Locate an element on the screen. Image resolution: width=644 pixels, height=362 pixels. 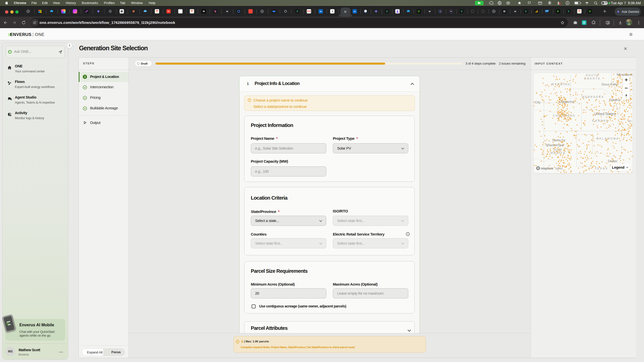
svg-text: OKLAHOMA is located at coordinates (608, 139).